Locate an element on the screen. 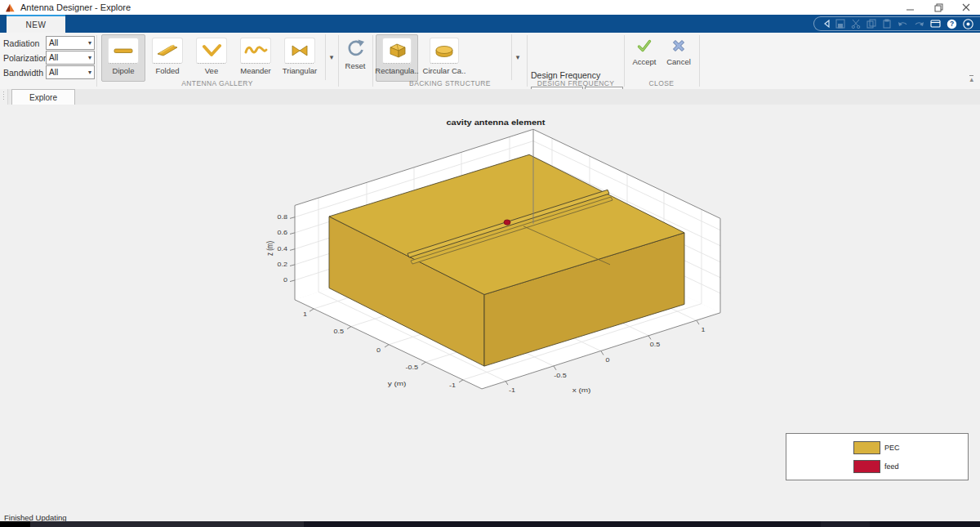 The image size is (980, 527). title-bar: Antenna Designer - Explore is located at coordinates (490, 7).